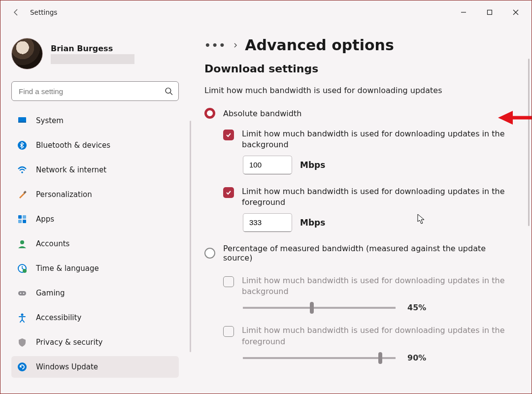 The width and height of the screenshot is (532, 394). Describe the element at coordinates (267, 165) in the screenshot. I see `input-background-mbps` at that location.